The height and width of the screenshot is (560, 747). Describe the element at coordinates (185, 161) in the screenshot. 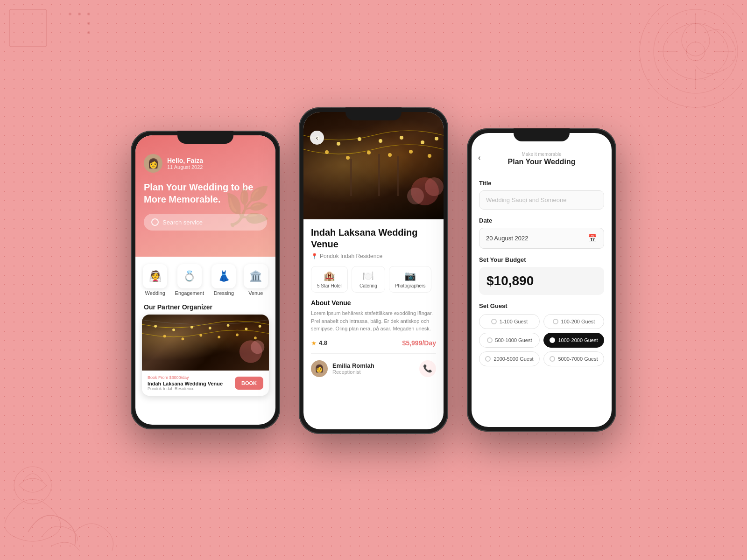

I see `greeting-text: Hello, Faiza` at that location.